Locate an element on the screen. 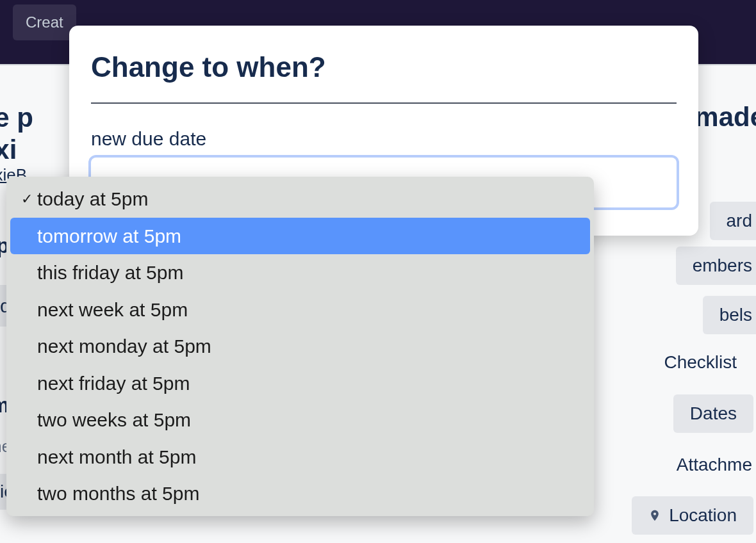  sidebar-item-attachment-fragment: Attachme is located at coordinates (708, 465).